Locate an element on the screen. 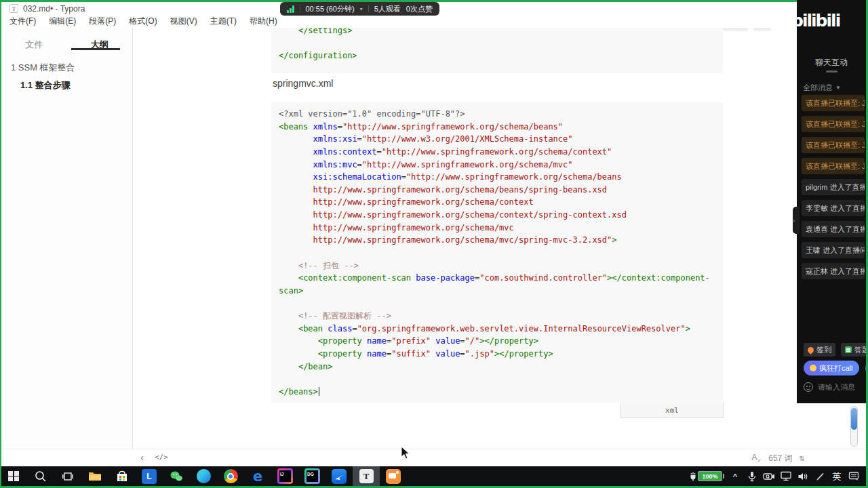 This screenshot has width=868, height=488. code-line: <!-- 扫包 --> is located at coordinates (498, 266).